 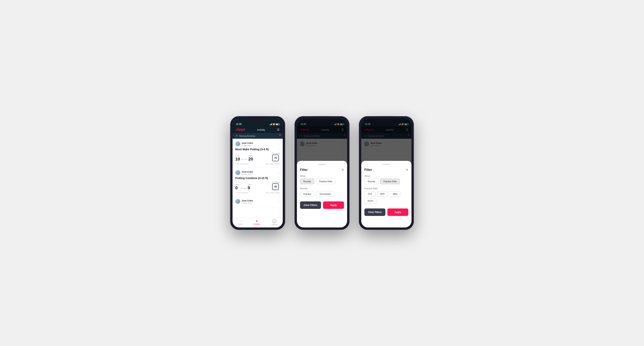 What do you see at coordinates (322, 188) in the screenshot?
I see `filter-rounds-label-2: Rounds` at bounding box center [322, 188].